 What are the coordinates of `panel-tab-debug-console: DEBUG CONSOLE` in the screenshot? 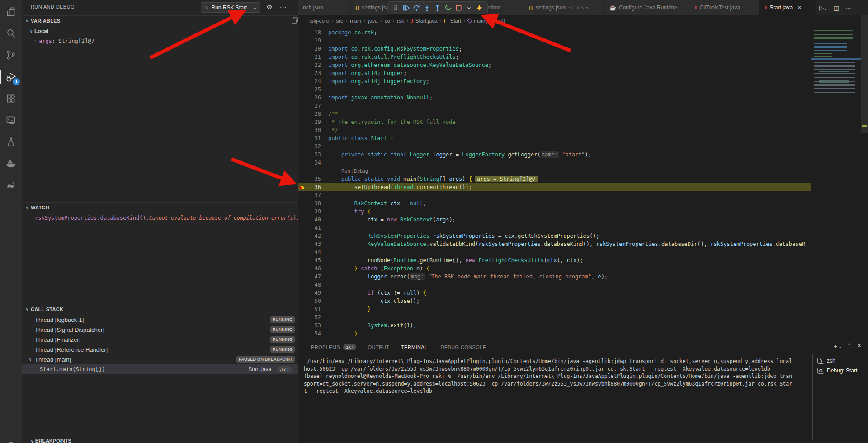 It's located at (463, 347).